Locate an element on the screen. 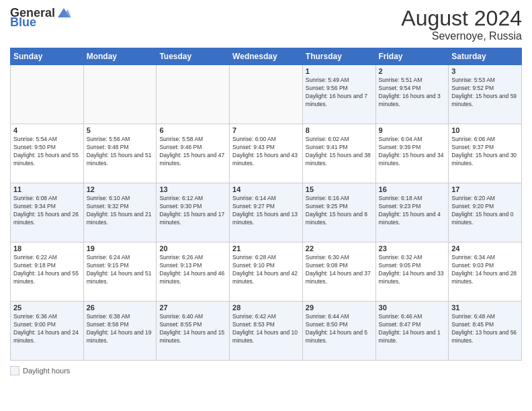  day-cell: 11Sunrise: 6:08 AM Sunset: 9:34 PM Dayli… is located at coordinates (47, 213).